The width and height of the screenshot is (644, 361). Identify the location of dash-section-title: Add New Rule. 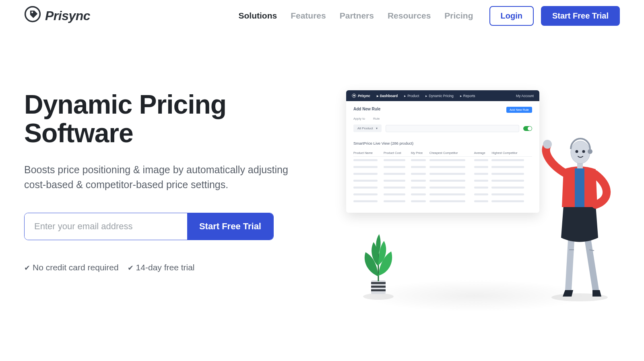
(443, 109).